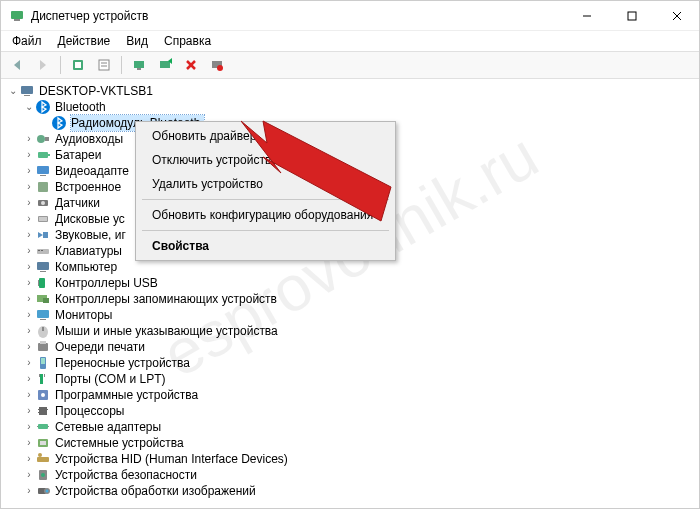 This screenshot has height=509, width=700. I want to click on forward-button, so click(43, 65).